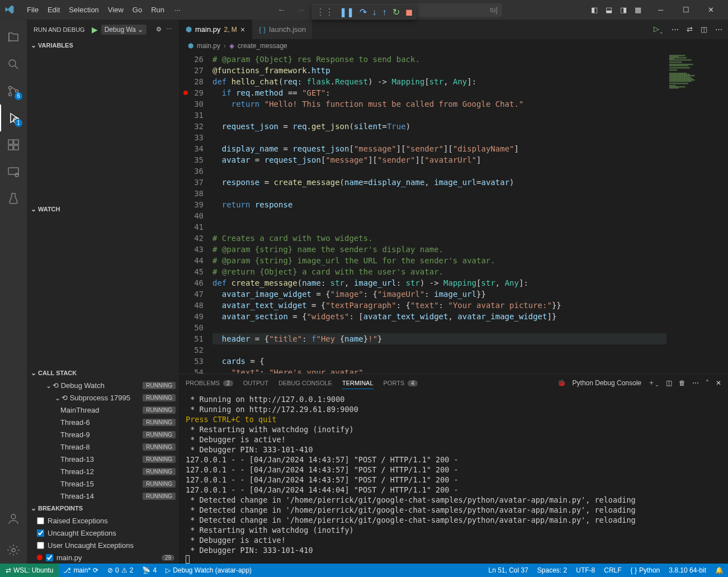 Image resolution: width=728 pixels, height=577 pixels. I want to click on activity-run-debug: 1, so click(13, 118).